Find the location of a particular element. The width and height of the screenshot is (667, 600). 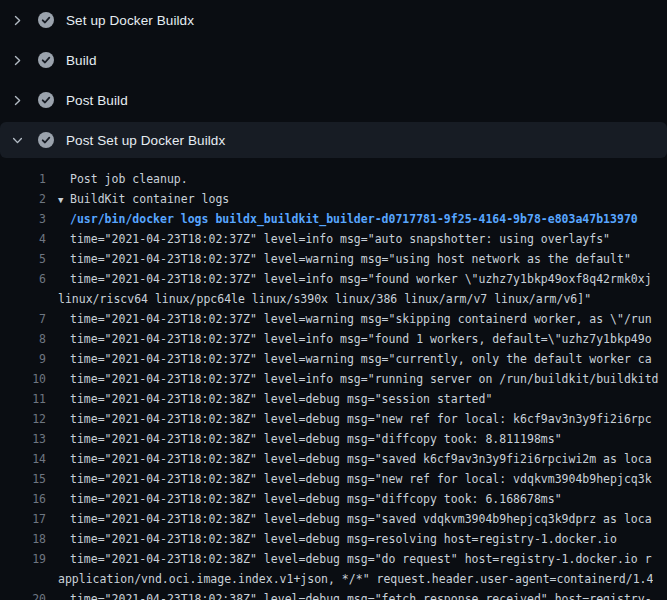

log-line-command: 3/usr/bin/docker logs buildx_buildkit_bu… is located at coordinates (334, 219).